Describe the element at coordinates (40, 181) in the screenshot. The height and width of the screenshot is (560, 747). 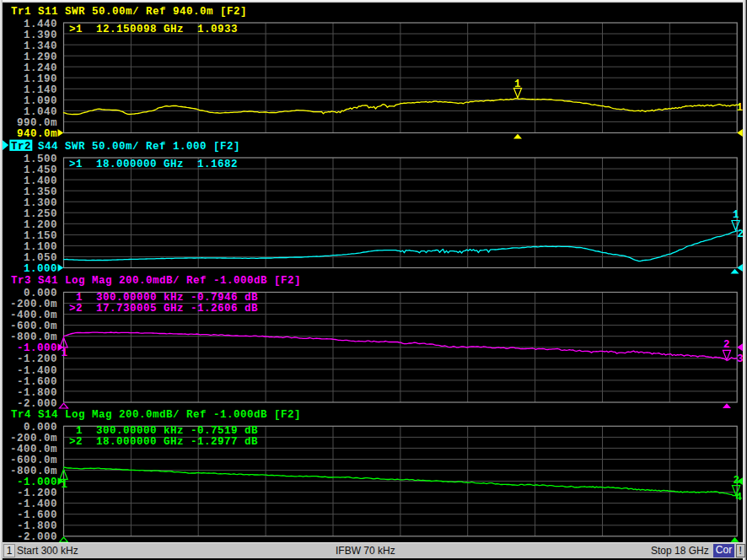
I see `svg-text: 1.400` at that location.